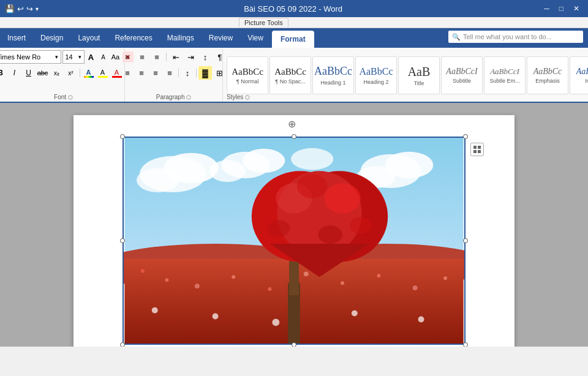 The image size is (588, 376). I want to click on styles-list: AaBbCc ¶ Normal AaBbCc ¶ No Spac... AaBb…, so click(407, 75).